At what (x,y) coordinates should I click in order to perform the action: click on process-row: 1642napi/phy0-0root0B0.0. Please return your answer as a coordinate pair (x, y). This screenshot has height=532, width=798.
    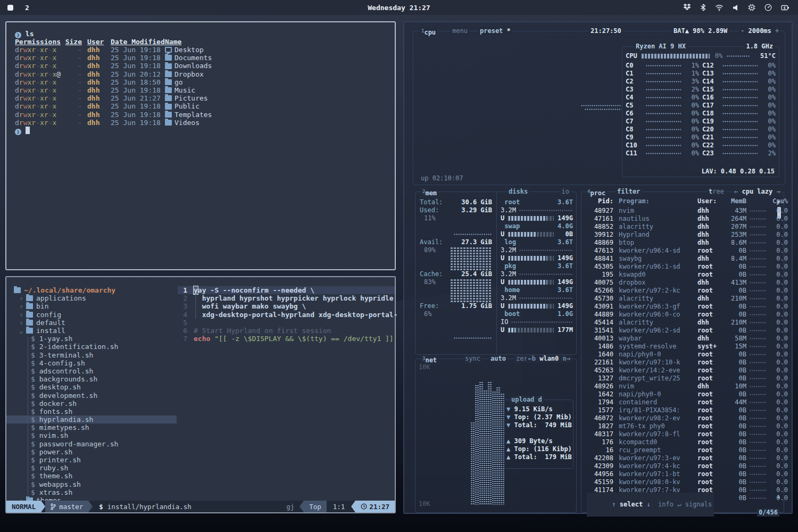
    Looking at the image, I should click on (679, 395).